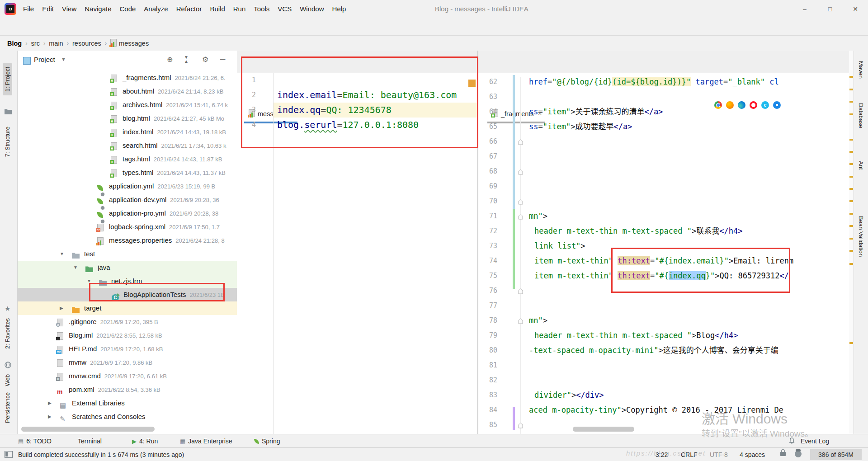 This screenshot has height=461, width=868. I want to click on menu-code: Code, so click(127, 9).